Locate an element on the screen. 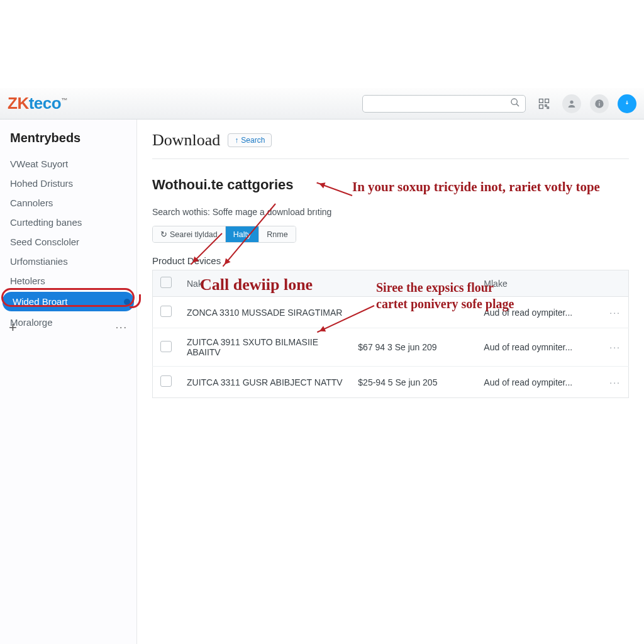 This screenshot has width=644, height=644. sidebar-more-button: ··· is located at coordinates (122, 328).